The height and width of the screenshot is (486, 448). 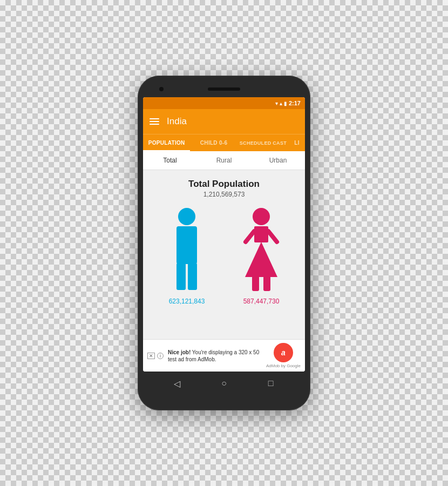 What do you see at coordinates (278, 160) in the screenshot?
I see `sub-tab-urban: Urban` at bounding box center [278, 160].